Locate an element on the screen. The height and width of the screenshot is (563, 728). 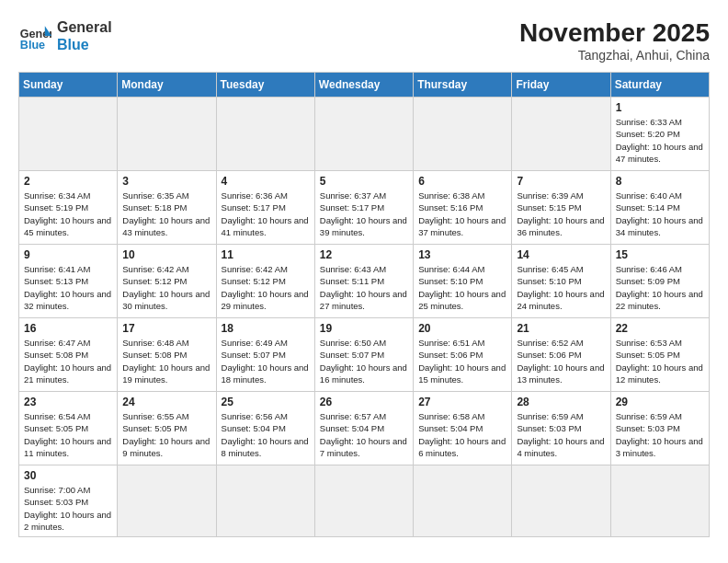
weekday-header-monday: Monday is located at coordinates (167, 85).